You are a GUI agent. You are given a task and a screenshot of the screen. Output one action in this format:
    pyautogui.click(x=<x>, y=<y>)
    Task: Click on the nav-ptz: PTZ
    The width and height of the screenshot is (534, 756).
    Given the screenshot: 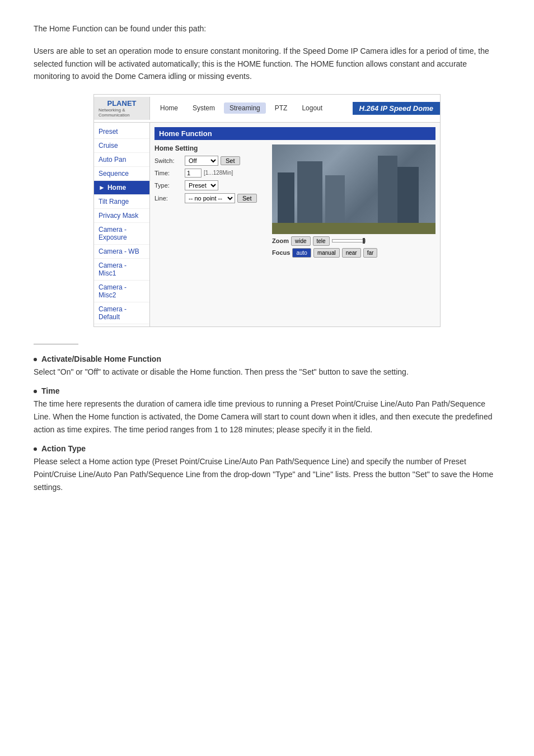 What is the action you would take?
    pyautogui.click(x=281, y=108)
    